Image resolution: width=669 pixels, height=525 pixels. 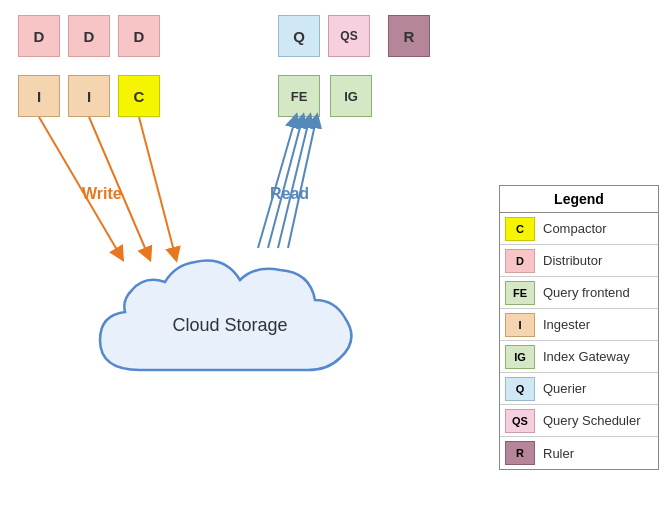 What do you see at coordinates (290, 194) in the screenshot?
I see `read-label: Read` at bounding box center [290, 194].